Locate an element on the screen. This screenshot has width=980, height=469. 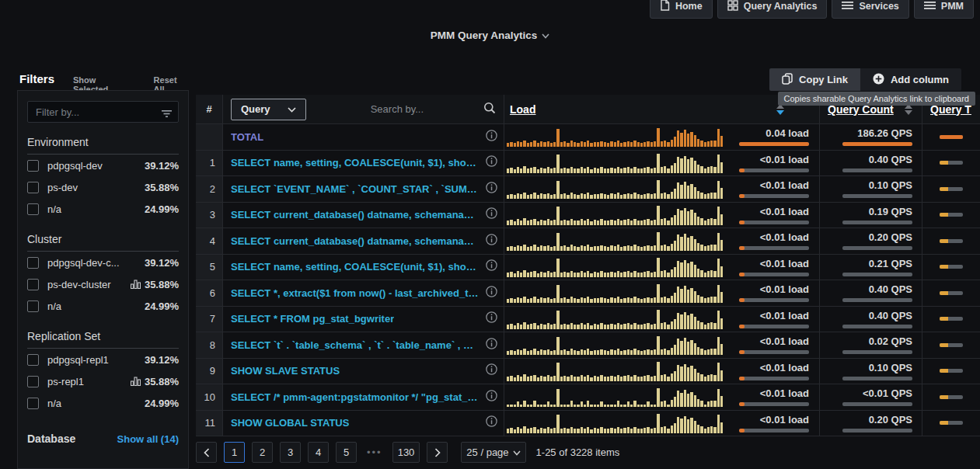
document-icon is located at coordinates (665, 6).